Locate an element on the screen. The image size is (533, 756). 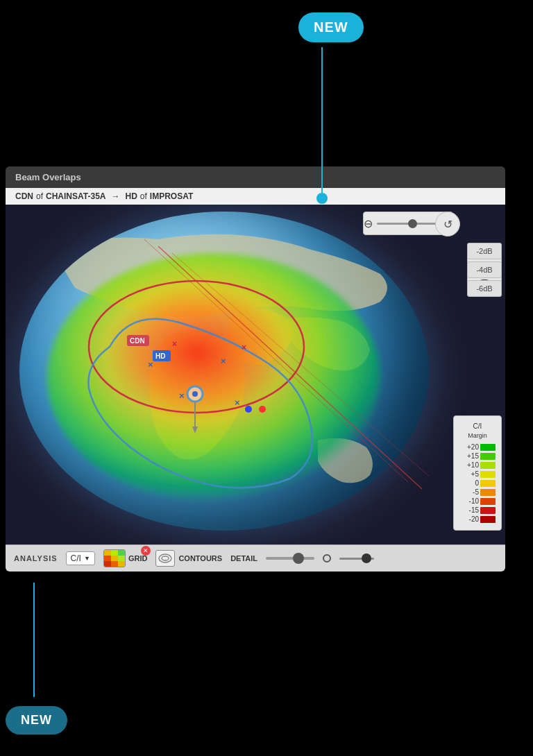
legend-color-n15 is located at coordinates (488, 510).